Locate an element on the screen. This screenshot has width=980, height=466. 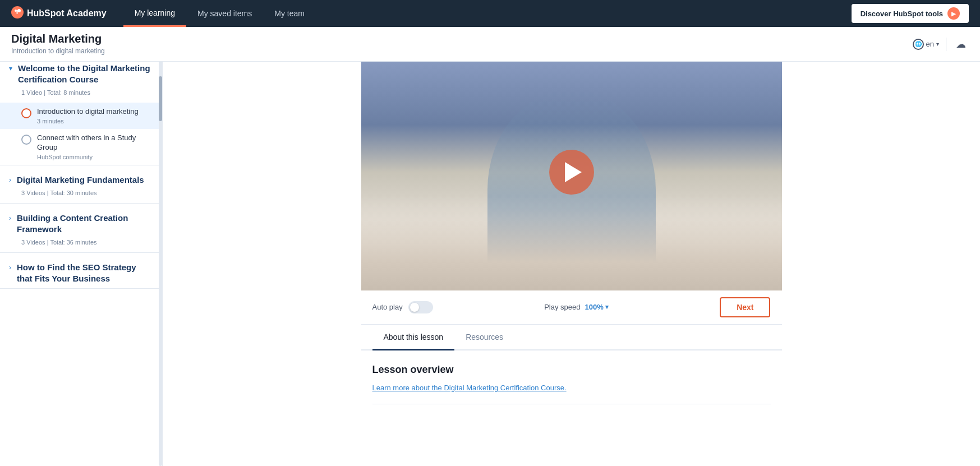
lesson-duration-intro: 3 minutes is located at coordinates (88, 121).